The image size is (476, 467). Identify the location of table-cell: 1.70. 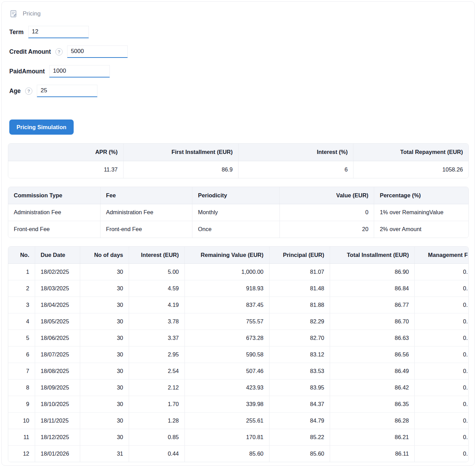
(157, 404).